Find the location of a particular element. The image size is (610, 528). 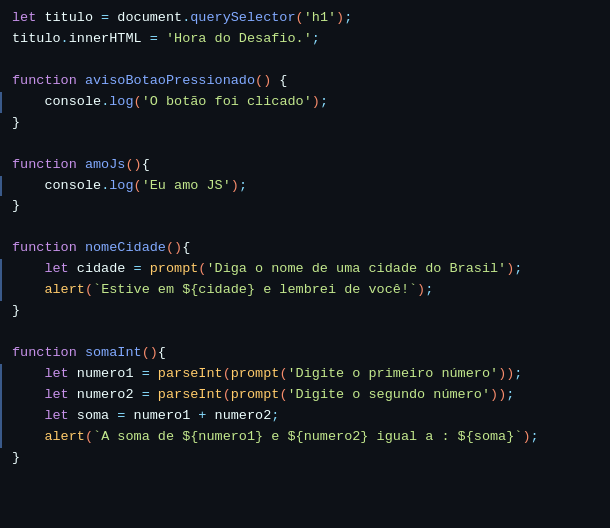

token: 'Digite o segundo número' is located at coordinates (388, 396).